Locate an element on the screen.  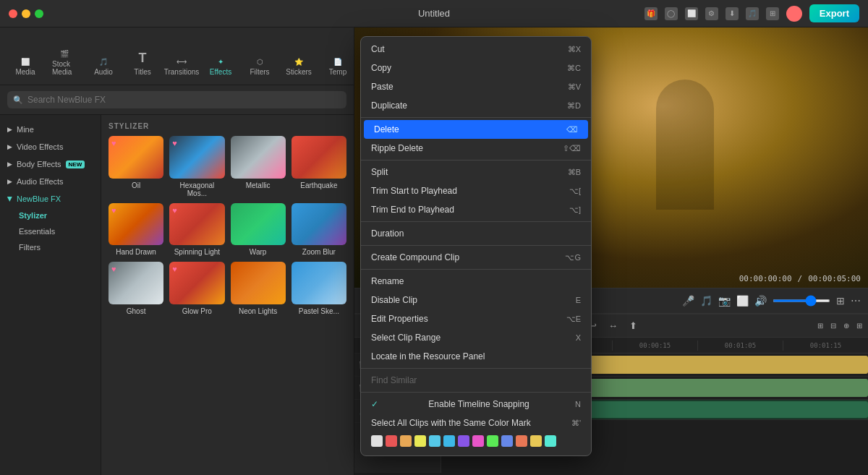
sidebar-item-newblue: ▶ NewBlue FX is located at coordinates (51, 199).